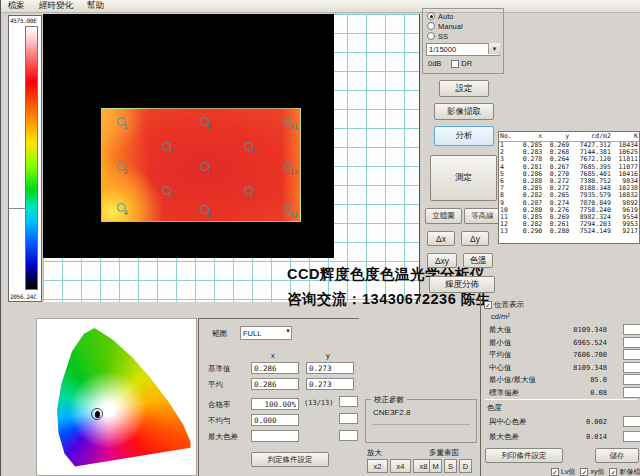 The width and height of the screenshot is (640, 476). Describe the element at coordinates (475, 238) in the screenshot. I see `delta-y-button: Δy` at that location.